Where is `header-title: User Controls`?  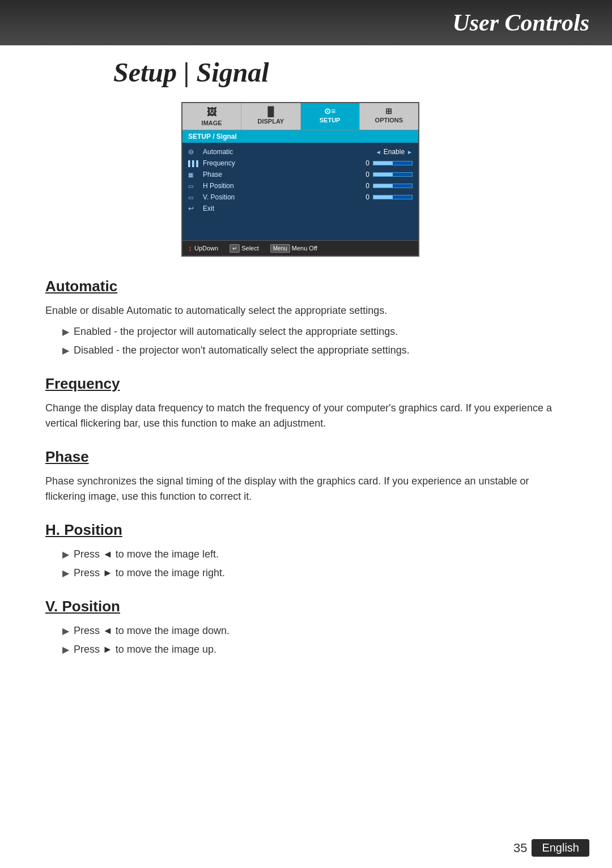
header-title: User Controls is located at coordinates (521, 23).